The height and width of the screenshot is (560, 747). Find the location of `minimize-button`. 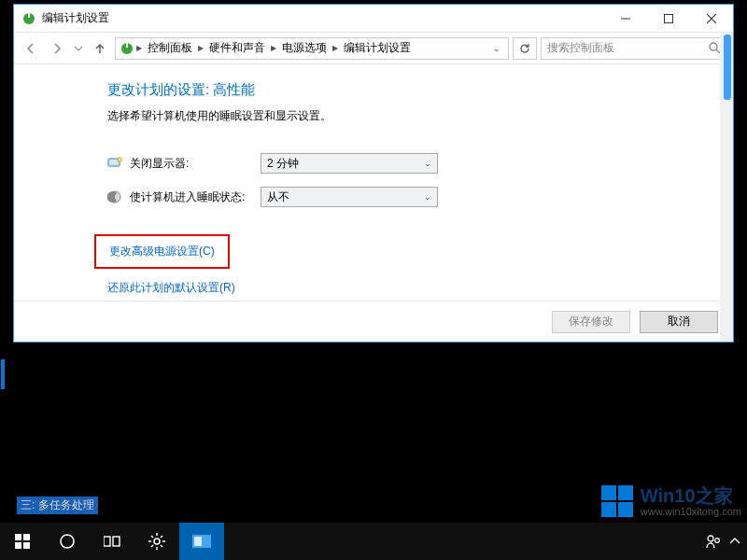

minimize-button is located at coordinates (626, 19).